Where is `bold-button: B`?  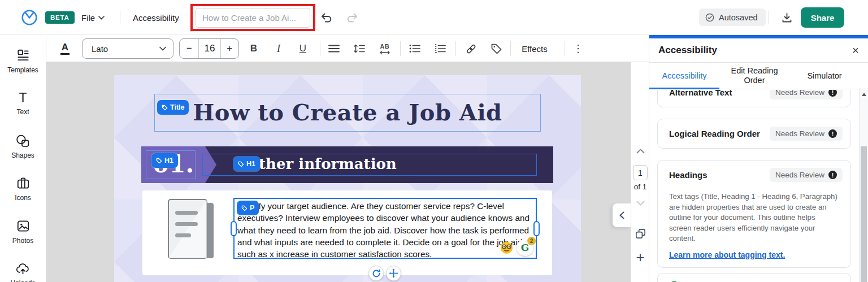 bold-button: B is located at coordinates (254, 49).